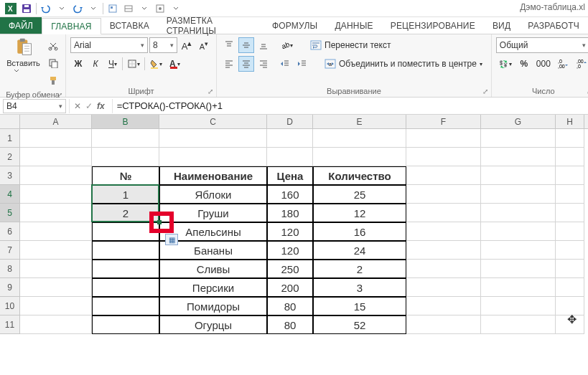  What do you see at coordinates (129, 26) in the screenshot?
I see `tab-insert: ВСТАВКА` at bounding box center [129, 26].